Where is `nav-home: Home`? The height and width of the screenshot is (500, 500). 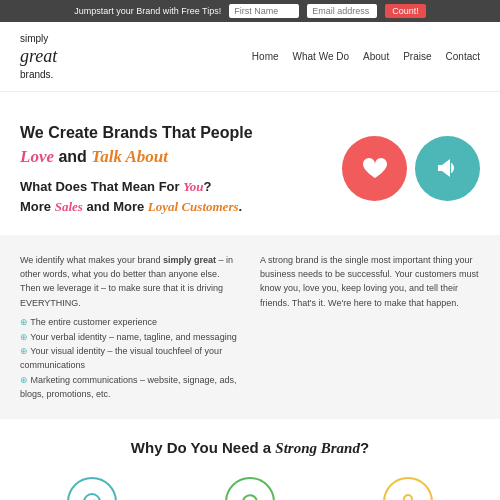 nav-home: Home is located at coordinates (266, 56).